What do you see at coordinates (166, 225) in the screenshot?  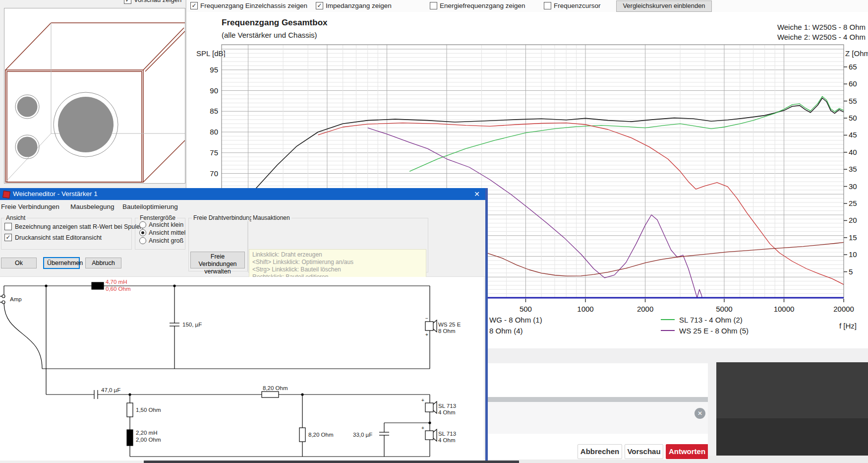 I see `radio-label: Ansicht klein` at bounding box center [166, 225].